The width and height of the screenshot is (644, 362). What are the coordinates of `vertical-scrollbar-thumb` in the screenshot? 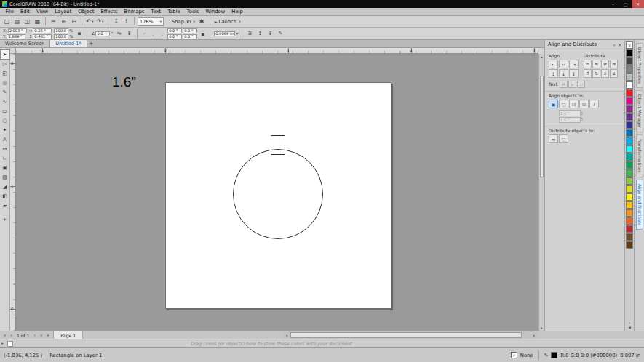 It's located at (541, 126).